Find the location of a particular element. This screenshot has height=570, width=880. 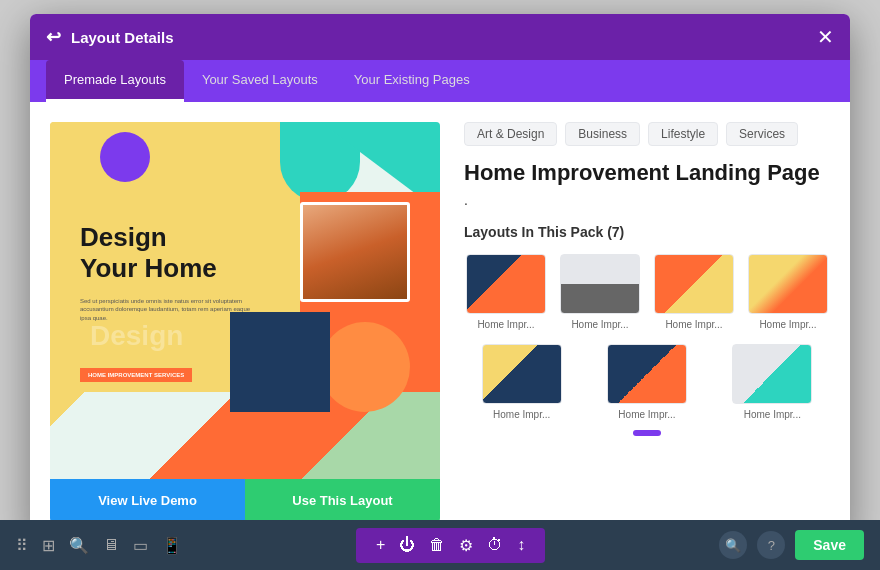

shape-orange-circle is located at coordinates (365, 367).